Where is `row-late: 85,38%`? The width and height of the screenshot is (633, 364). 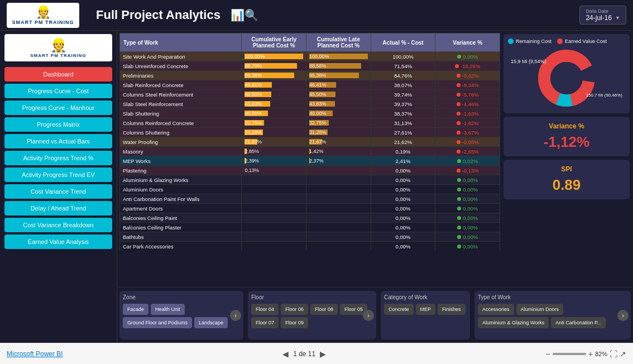
row-late: 85,38% is located at coordinates (339, 76).